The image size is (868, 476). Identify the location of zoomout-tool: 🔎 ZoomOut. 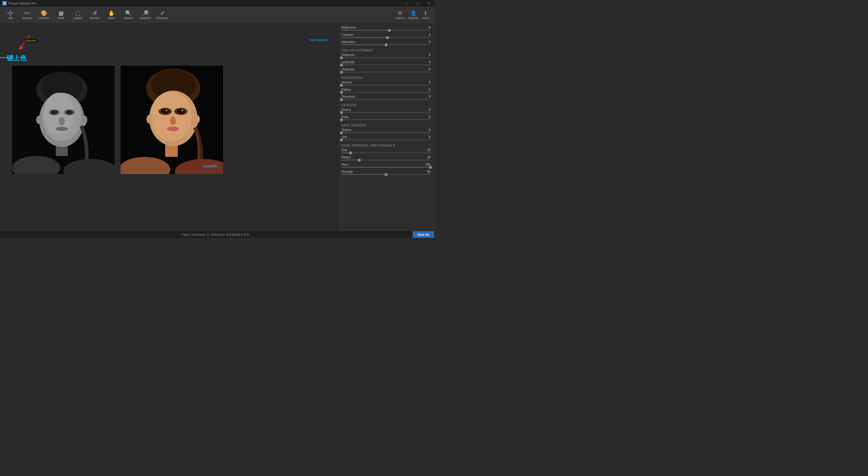
(145, 15).